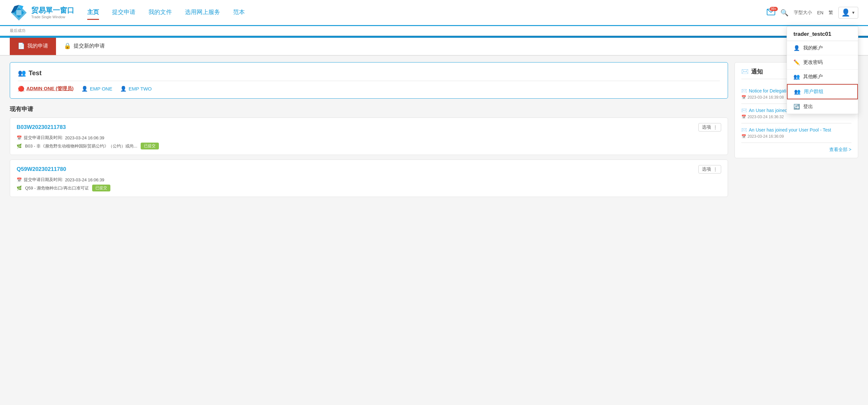 Image resolution: width=868 pixels, height=405 pixels. Describe the element at coordinates (797, 136) in the screenshot. I see `notif-date-3: 📅 2023-03-24 16:36:09` at that location.